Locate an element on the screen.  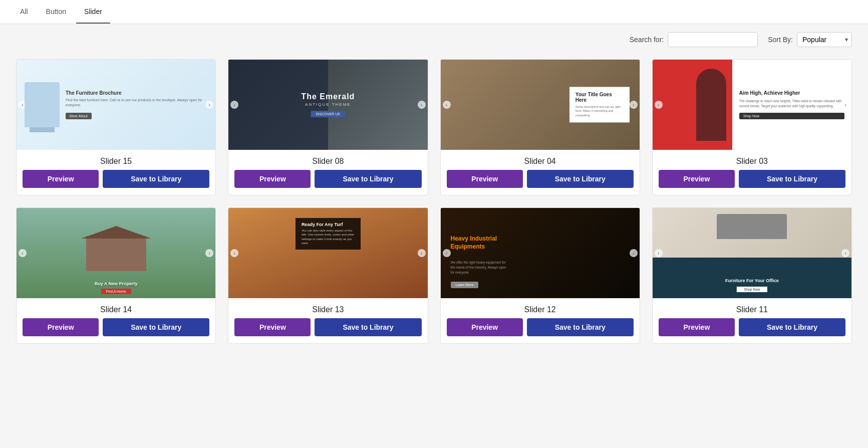
card-slider-12: Heavy IndustrialEquipments We offer the … is located at coordinates (540, 276).